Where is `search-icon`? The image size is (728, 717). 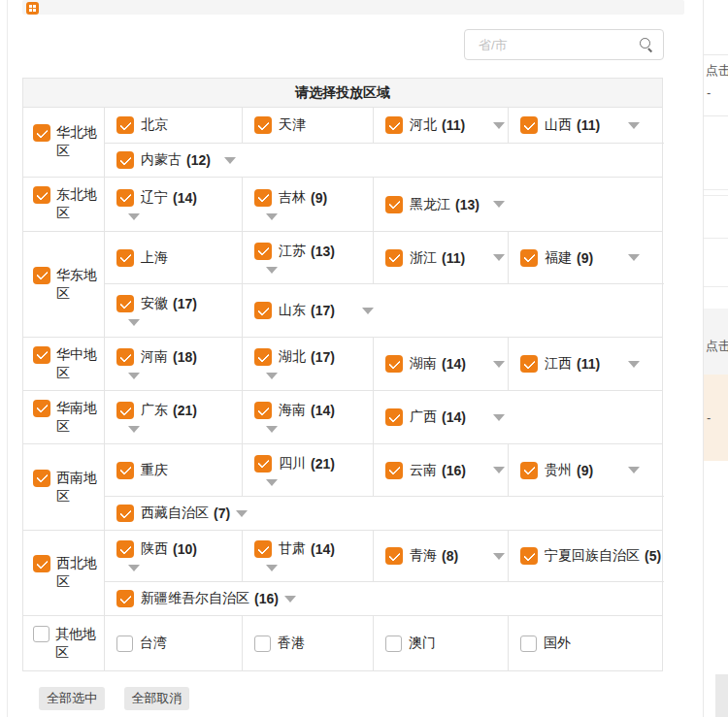
search-icon is located at coordinates (645, 43).